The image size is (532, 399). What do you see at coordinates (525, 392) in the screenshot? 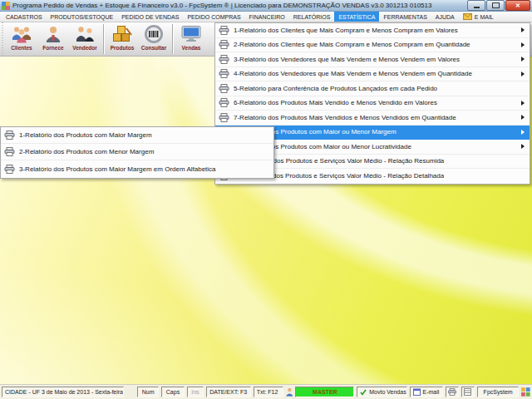
I see `logo-icon` at bounding box center [525, 392].